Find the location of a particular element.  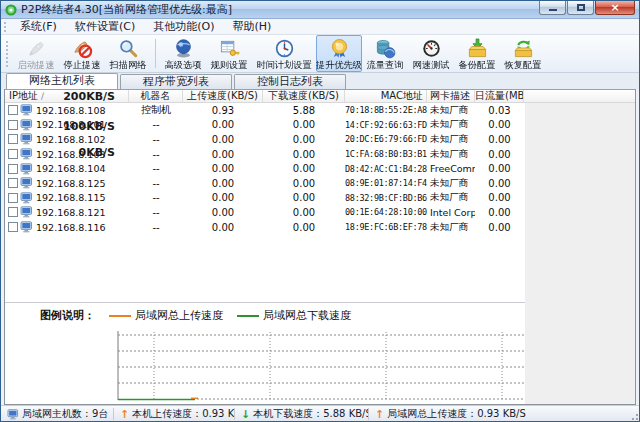

toolbar-button-backup-box: 备份配置 is located at coordinates (477, 54).